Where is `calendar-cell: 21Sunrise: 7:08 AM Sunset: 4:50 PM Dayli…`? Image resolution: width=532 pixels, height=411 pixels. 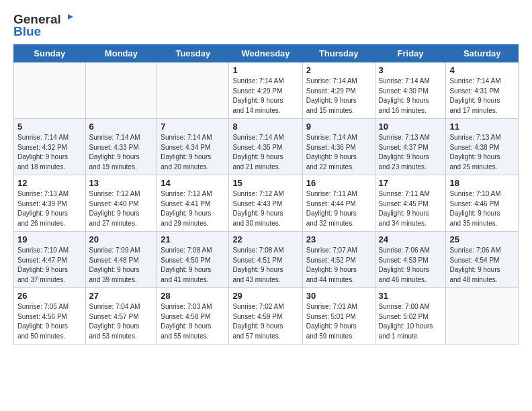 calendar-cell: 21Sunrise: 7:08 AM Sunset: 4:50 PM Dayli… is located at coordinates (193, 260).